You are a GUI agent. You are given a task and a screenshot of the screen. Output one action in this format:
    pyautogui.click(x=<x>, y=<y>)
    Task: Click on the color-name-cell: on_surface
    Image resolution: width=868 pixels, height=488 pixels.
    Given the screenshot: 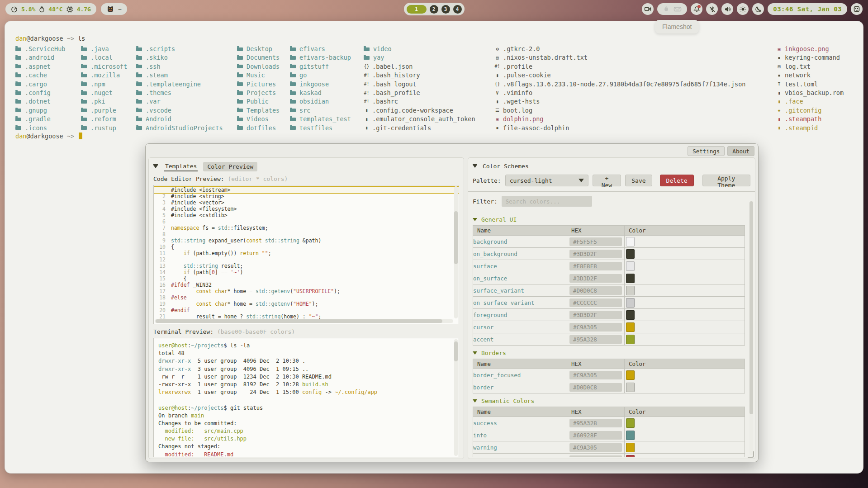 What is the action you would take?
    pyautogui.click(x=520, y=279)
    